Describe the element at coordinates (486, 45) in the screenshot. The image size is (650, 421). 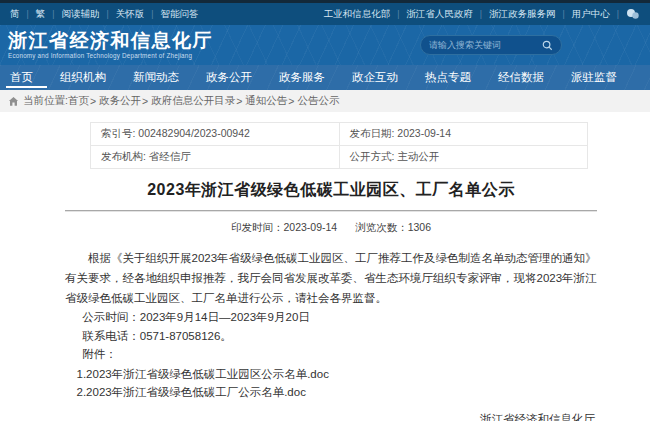
I see `search-input` at that location.